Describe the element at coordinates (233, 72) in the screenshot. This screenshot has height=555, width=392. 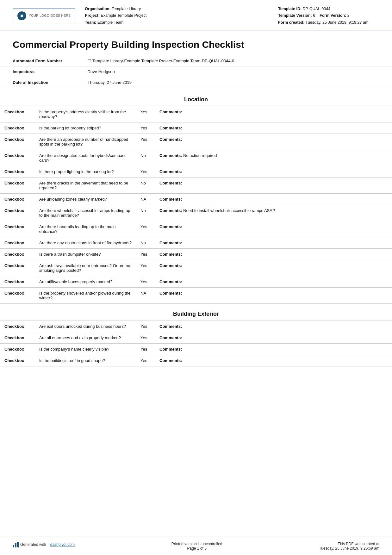
I see `inspector-value: Dave Hodgson` at that location.